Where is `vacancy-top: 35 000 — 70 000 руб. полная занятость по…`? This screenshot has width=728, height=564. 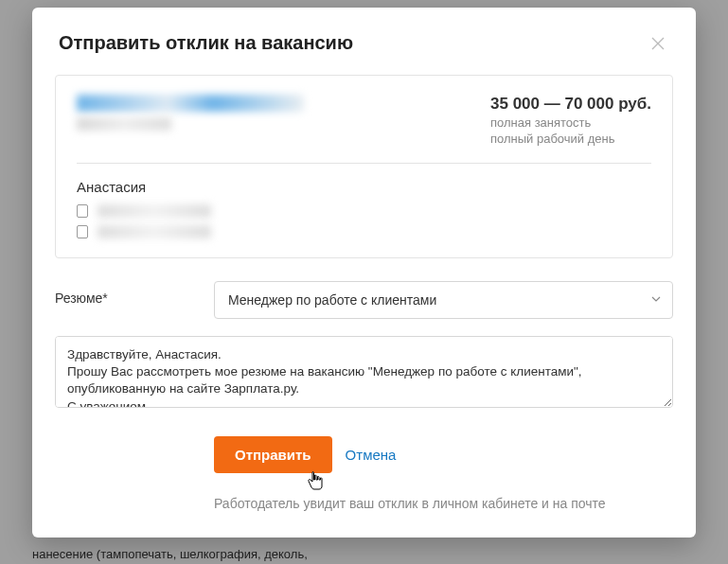 vacancy-top: 35 000 — 70 000 руб. полная занятость по… is located at coordinates (364, 129).